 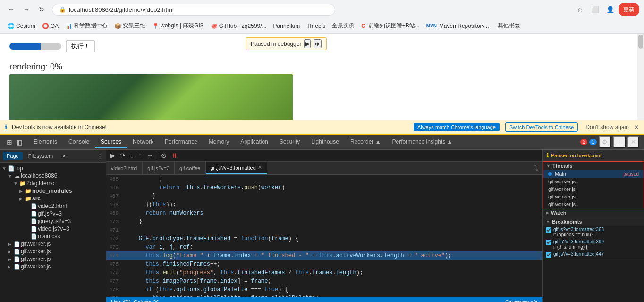 What do you see at coordinates (237, 168) in the screenshot?
I see `editor-tab-gifjs-formatted: gif.js?v=3:formatted ✕` at bounding box center [237, 168].